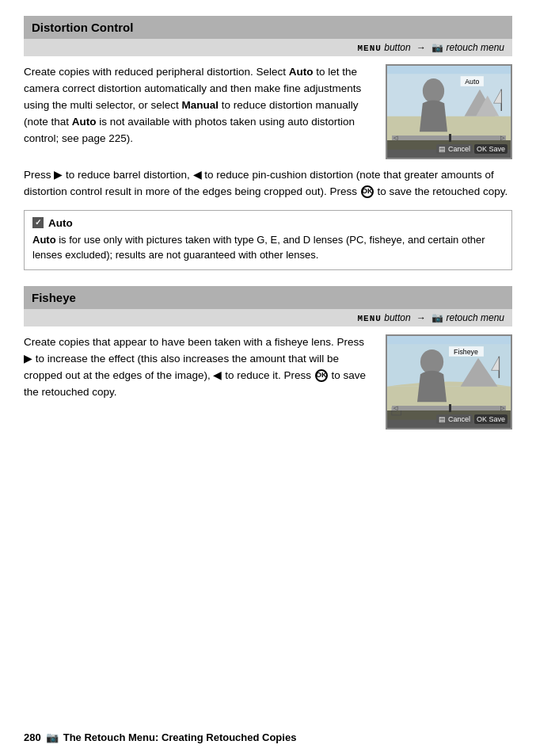  Describe the element at coordinates (437, 48) in the screenshot. I see `retouch-menu-icon-1: 📷` at that location.